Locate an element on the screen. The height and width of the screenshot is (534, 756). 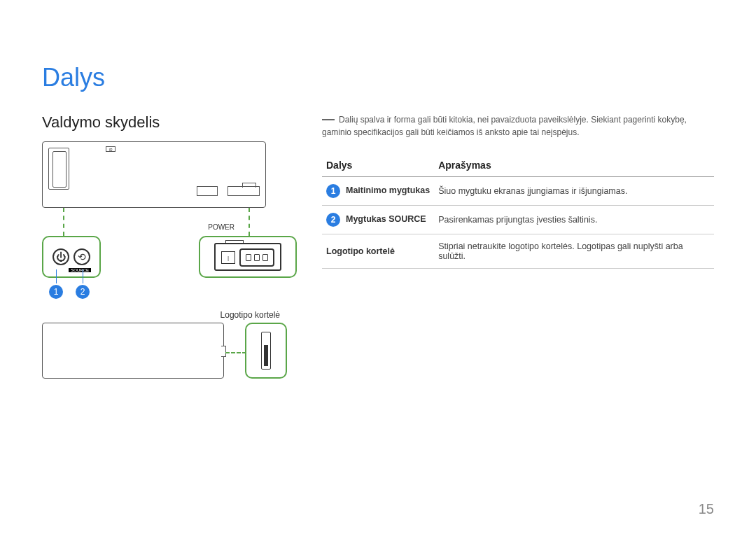
section-title: Valdymo skydelis is located at coordinates (172, 122).